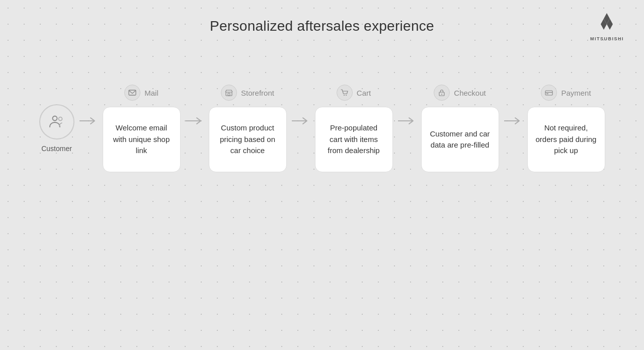 The height and width of the screenshot is (350, 644). I want to click on step-storefront-name: Storefront, so click(258, 93).